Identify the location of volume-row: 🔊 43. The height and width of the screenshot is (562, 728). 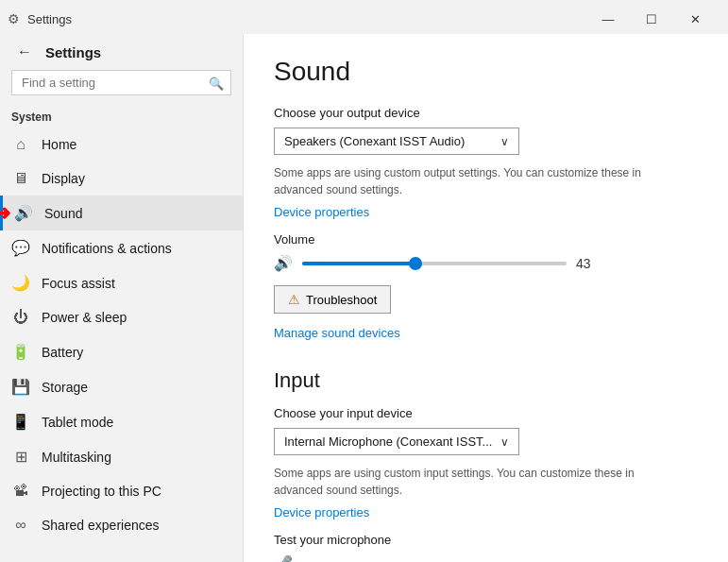
(485, 263).